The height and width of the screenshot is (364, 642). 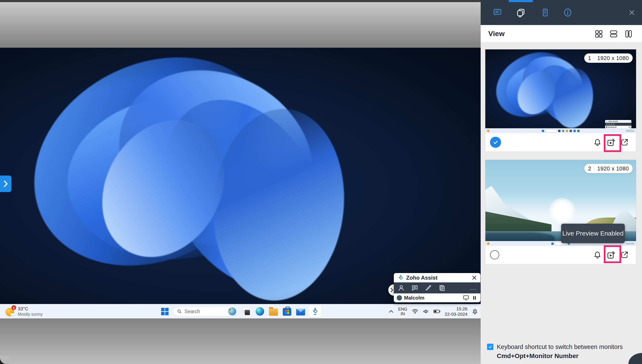 I want to click on zoho-assist-taskbar-button, so click(x=315, y=312).